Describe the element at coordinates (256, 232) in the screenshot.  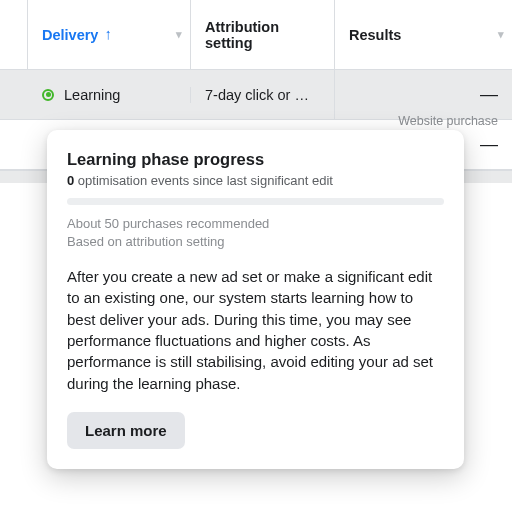
I see `tooltip-hint: About 50 purchases recommended Based on …` at that location.